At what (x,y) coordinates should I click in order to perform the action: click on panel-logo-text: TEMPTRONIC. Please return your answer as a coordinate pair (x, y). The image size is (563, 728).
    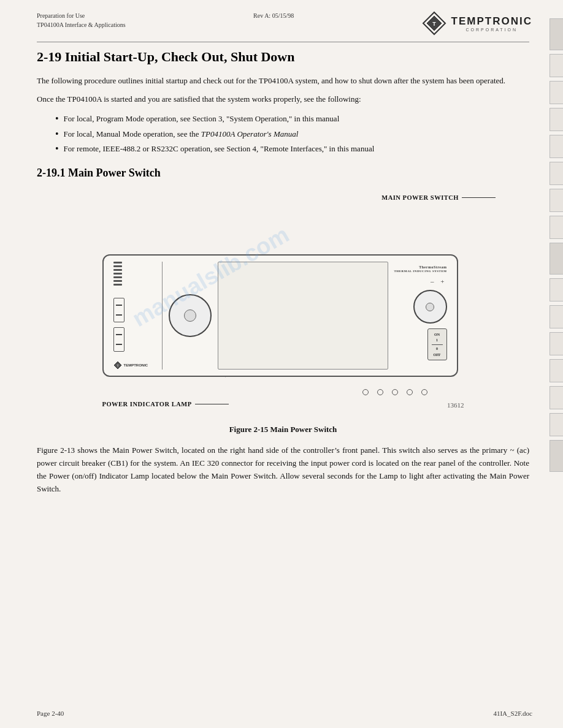
    Looking at the image, I should click on (136, 365).